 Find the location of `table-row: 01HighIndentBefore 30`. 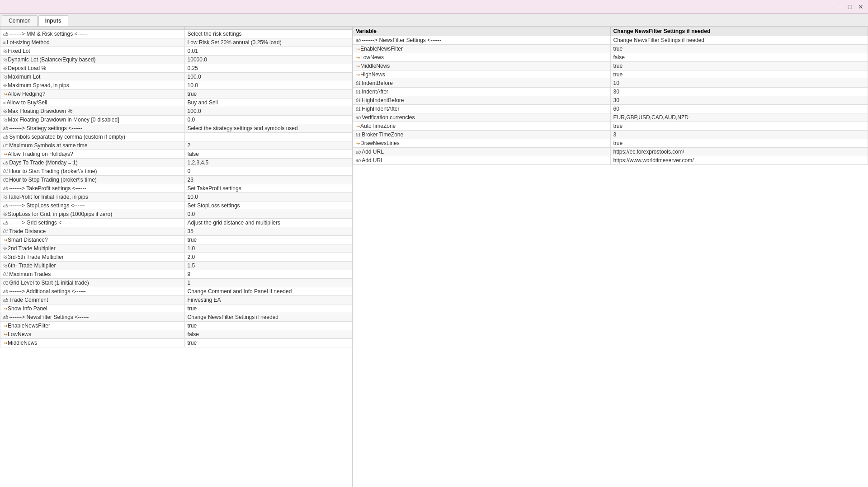

table-row: 01HighIndentBefore 30 is located at coordinates (610, 100).